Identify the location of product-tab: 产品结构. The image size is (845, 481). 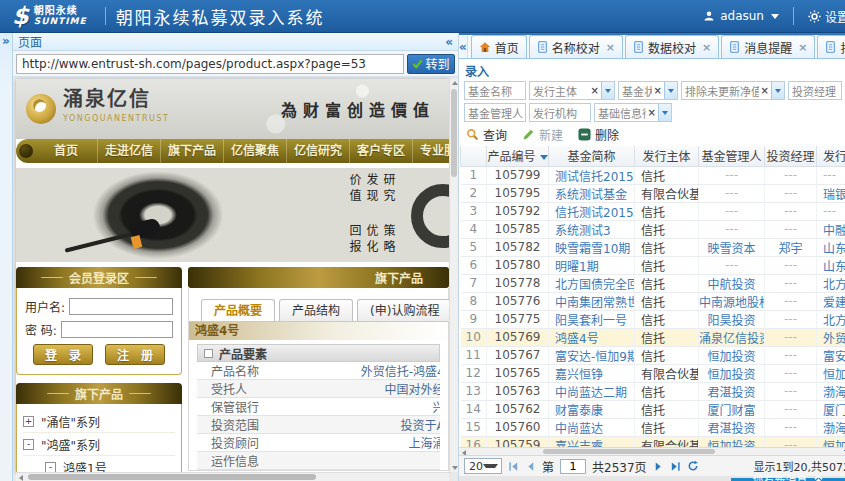
(316, 310).